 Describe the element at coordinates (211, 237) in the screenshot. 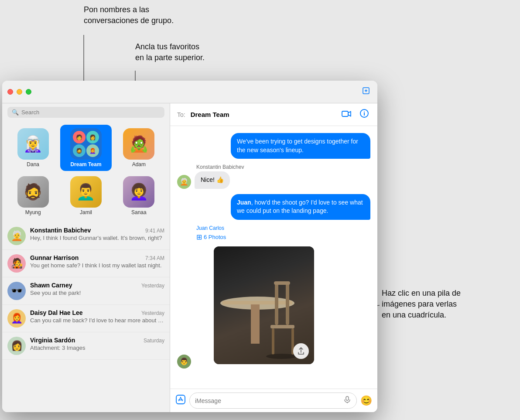

I see `photos-count-label: ⊞ 6 Photos` at that location.